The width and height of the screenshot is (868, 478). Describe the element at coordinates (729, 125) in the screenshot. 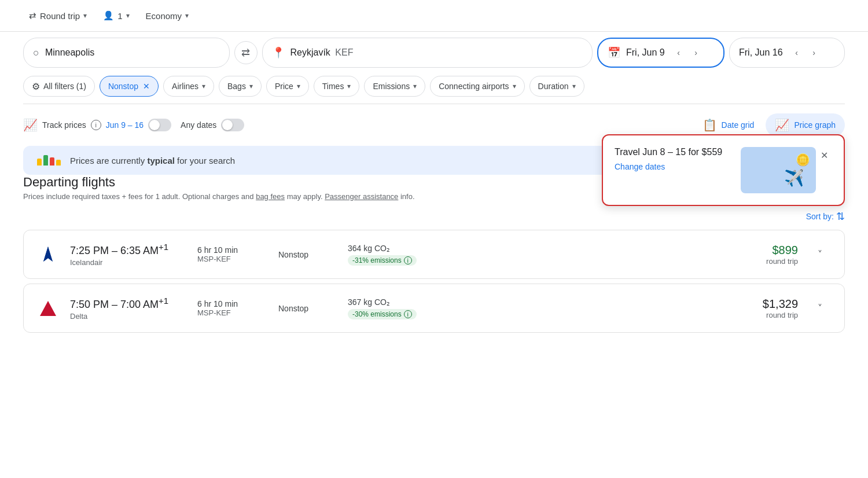

I see `date-grid-button: 📋 Date grid` at that location.